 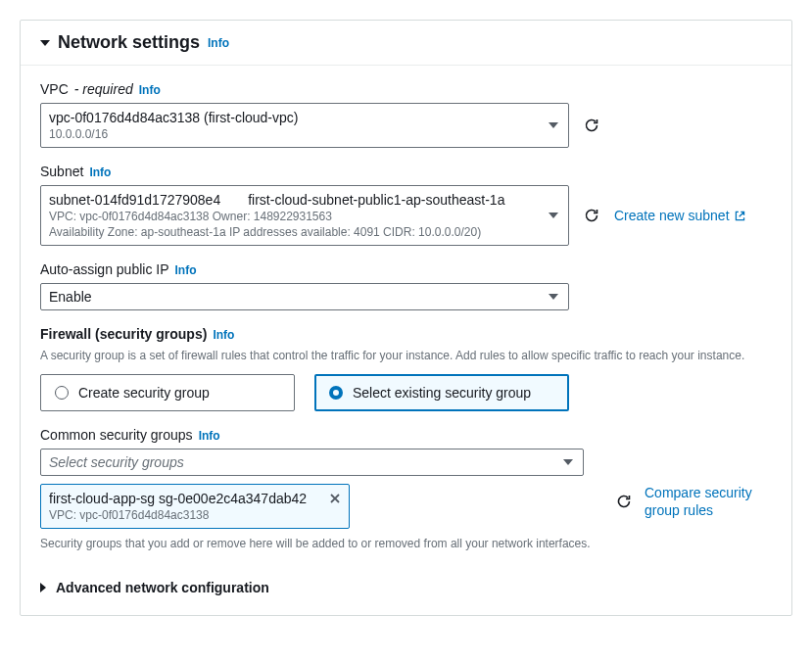 What do you see at coordinates (294, 200) in the screenshot?
I see `subnet-select-main: subnet-014fd91d1727908e4 first-cloud-sub…` at bounding box center [294, 200].